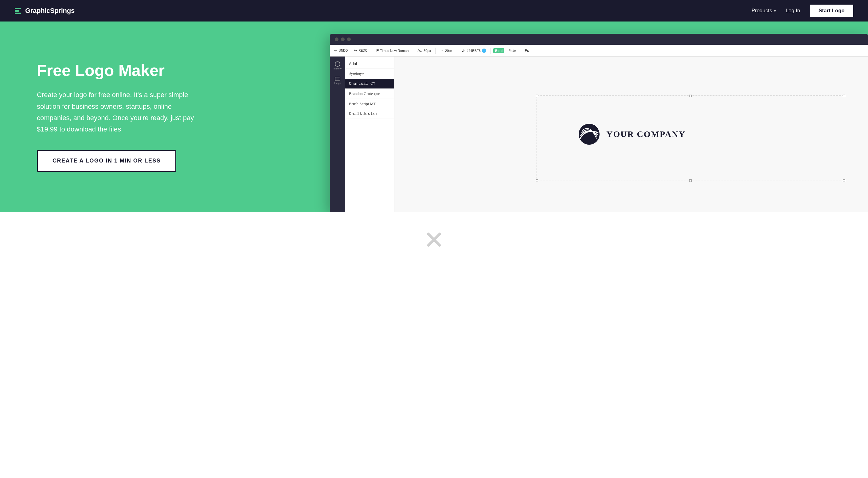  Describe the element at coordinates (427, 51) in the screenshot. I see `font-size-value: 50px` at that location.